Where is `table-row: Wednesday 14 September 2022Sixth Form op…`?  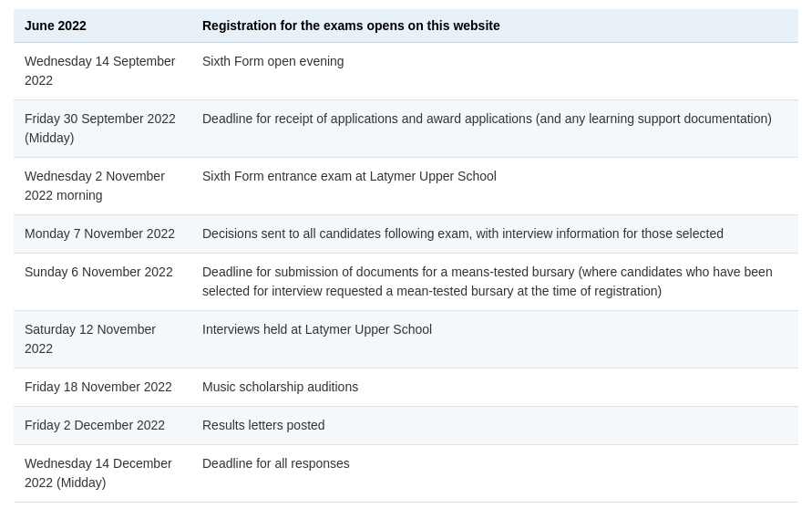
table-row: Wednesday 14 September 2022Sixth Form op… is located at coordinates (406, 71).